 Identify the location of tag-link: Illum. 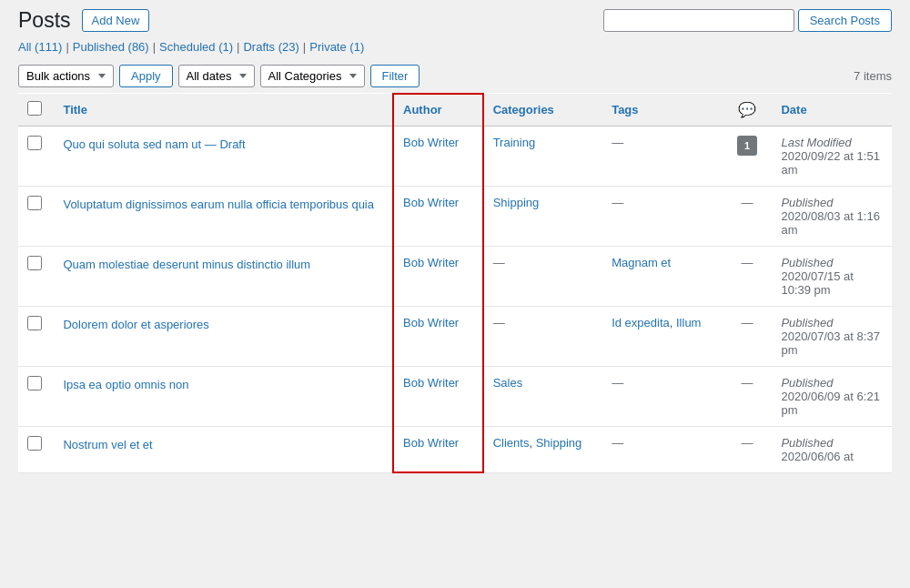
(688, 322).